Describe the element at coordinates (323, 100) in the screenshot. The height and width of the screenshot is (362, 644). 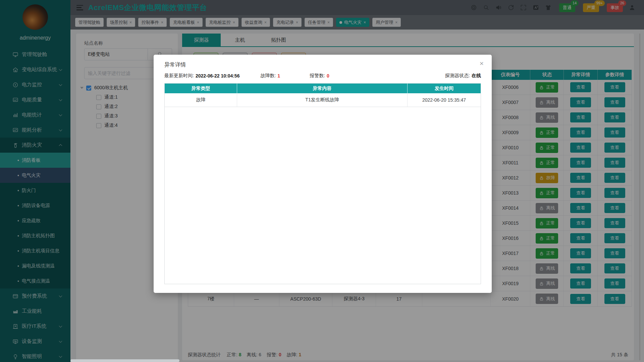
I see `exception-table-body: 故障T1发生断线故障2022-06-20 15:35:47` at that location.